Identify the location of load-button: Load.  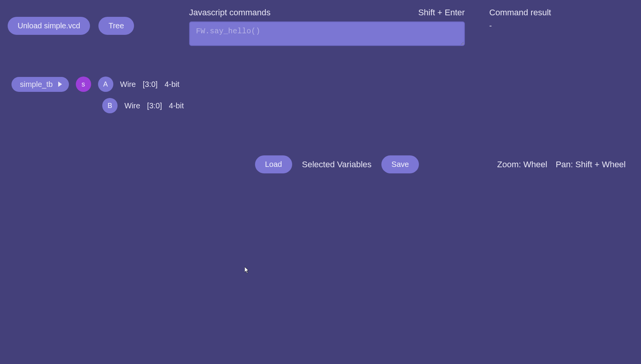
(273, 165).